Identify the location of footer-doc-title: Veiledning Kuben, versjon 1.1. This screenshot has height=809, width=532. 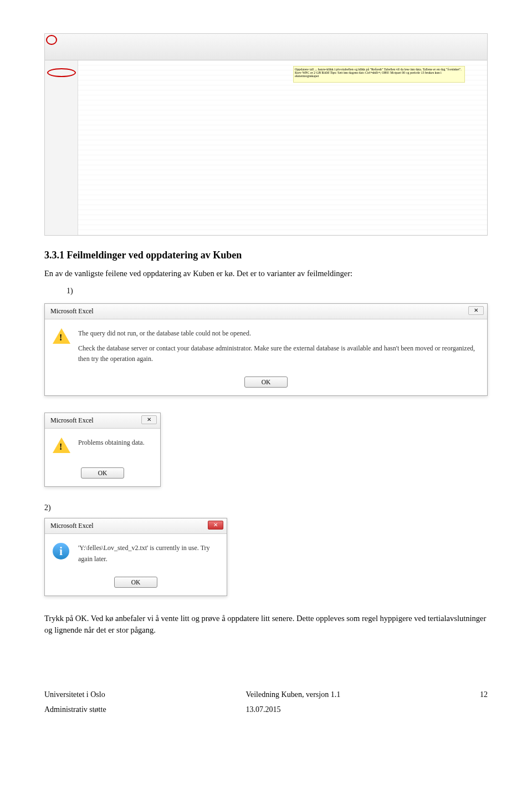
(293, 695).